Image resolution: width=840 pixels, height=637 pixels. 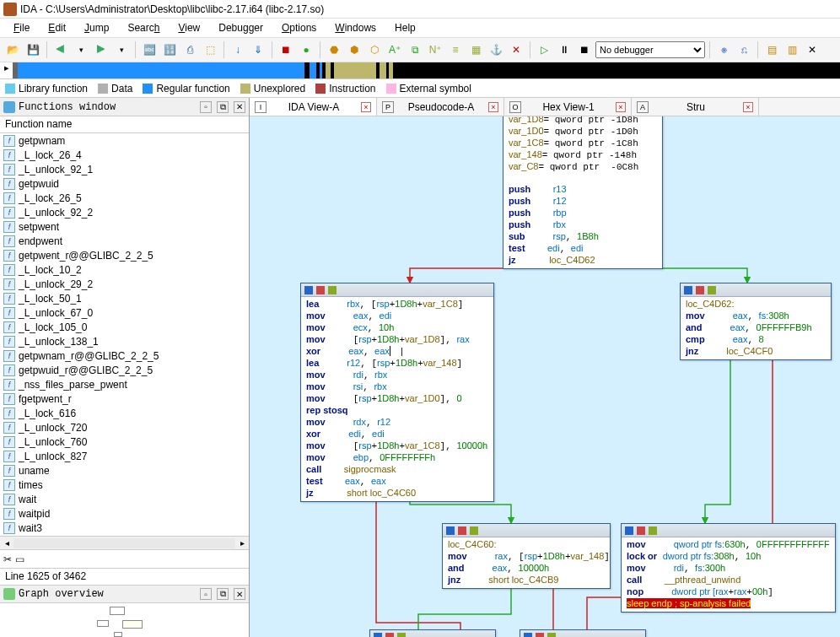 I want to click on functions-column-header: Function name, so click(x=125, y=125).